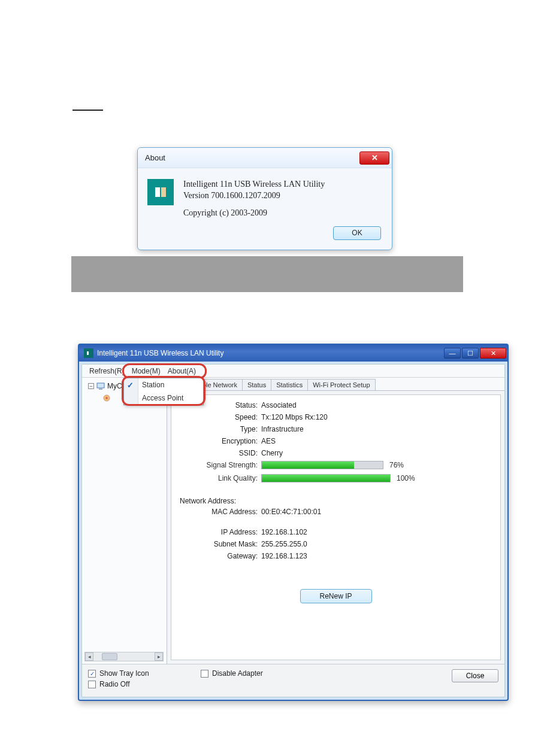 This screenshot has height=756, width=535. I want to click on collapse-icon: –, so click(91, 386).